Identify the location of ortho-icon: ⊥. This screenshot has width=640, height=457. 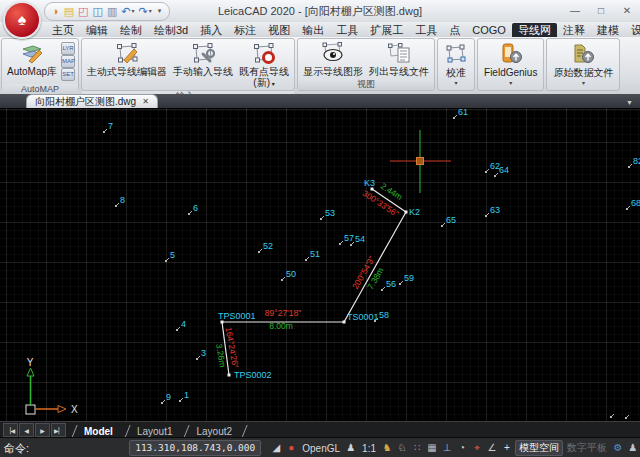
(447, 448).